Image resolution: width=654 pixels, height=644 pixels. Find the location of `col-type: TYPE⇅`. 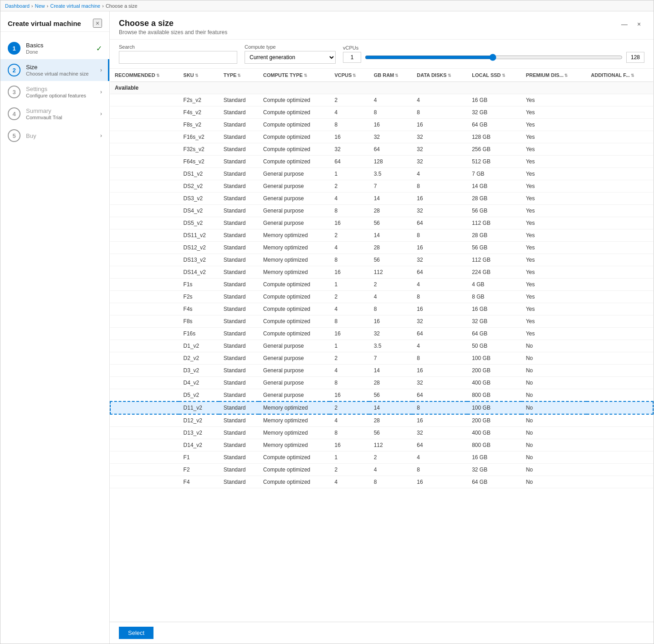

col-type: TYPE⇅ is located at coordinates (239, 76).